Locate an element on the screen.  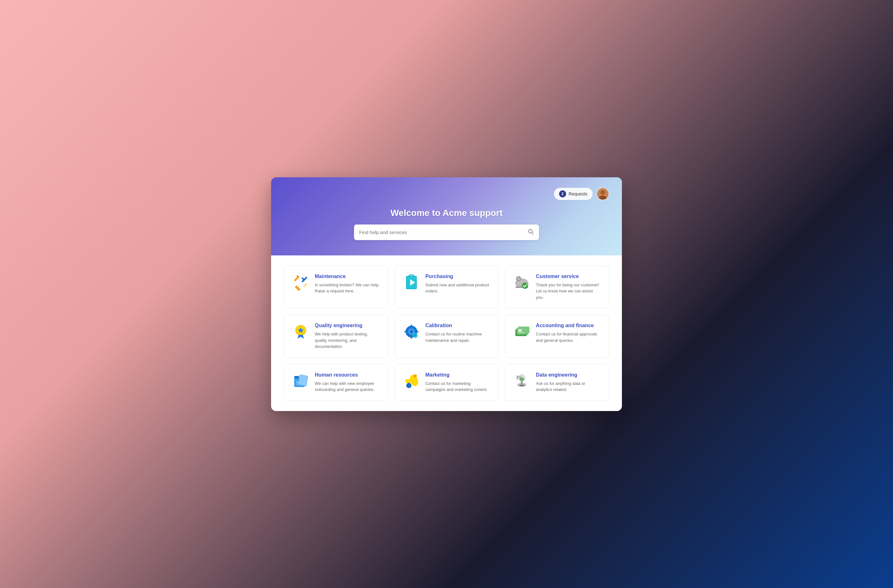
card-data-engineering-desc: Ask us for anything data or analytics re… is located at coordinates (568, 386).